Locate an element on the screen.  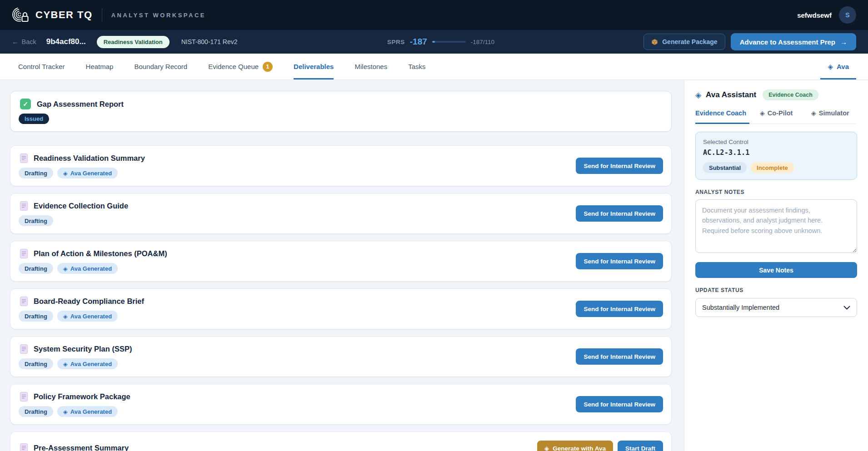
sprs-score-group: SPRS -187 -187/110 is located at coordinates (441, 42).